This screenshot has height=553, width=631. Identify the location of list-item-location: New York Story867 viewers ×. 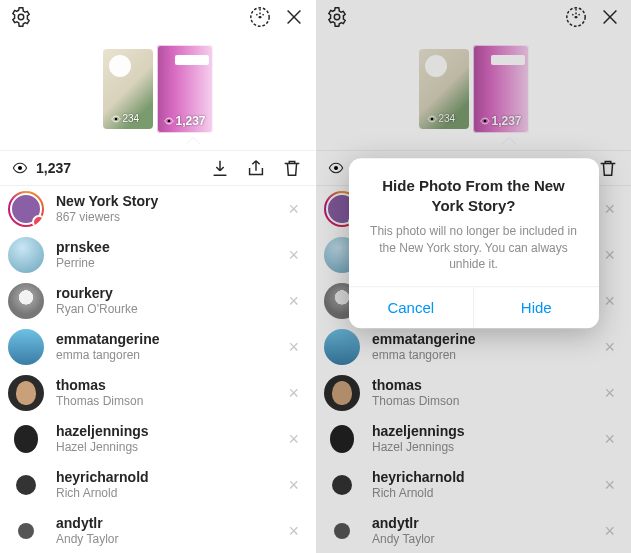
(158, 209).